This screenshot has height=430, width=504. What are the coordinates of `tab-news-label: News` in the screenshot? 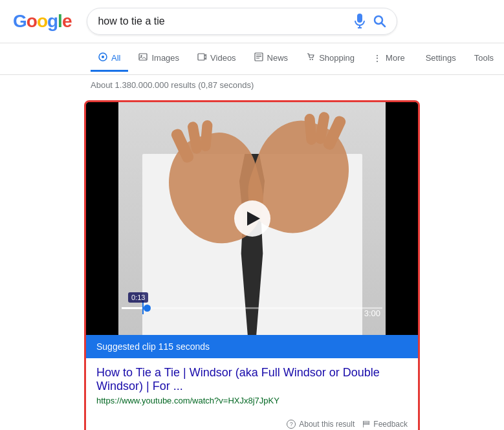 It's located at (278, 58).